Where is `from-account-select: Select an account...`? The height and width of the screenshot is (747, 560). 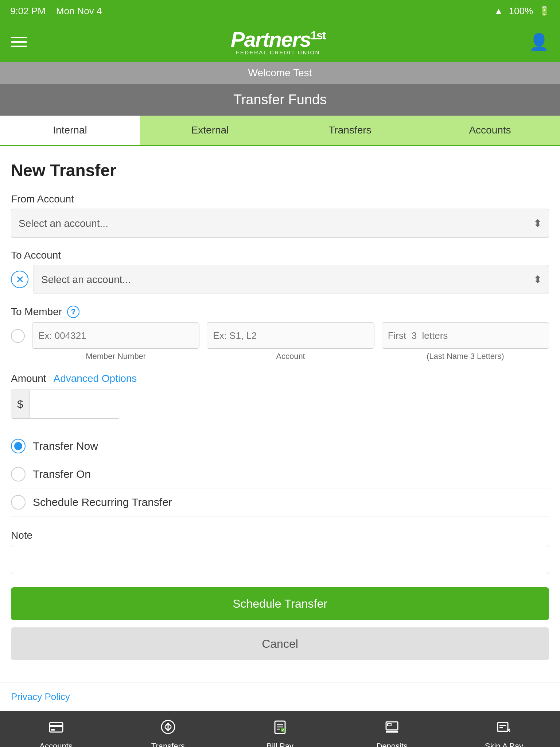 from-account-select: Select an account... is located at coordinates (280, 223).